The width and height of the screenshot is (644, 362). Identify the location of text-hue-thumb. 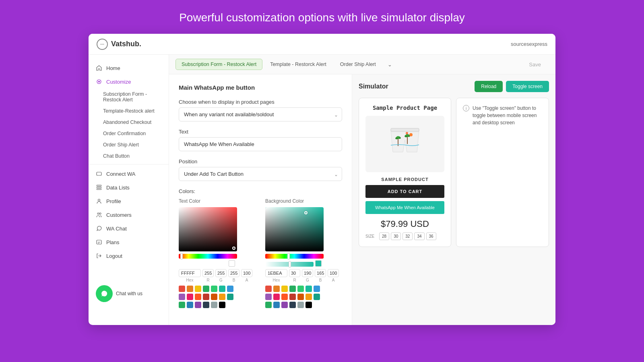
(182, 256).